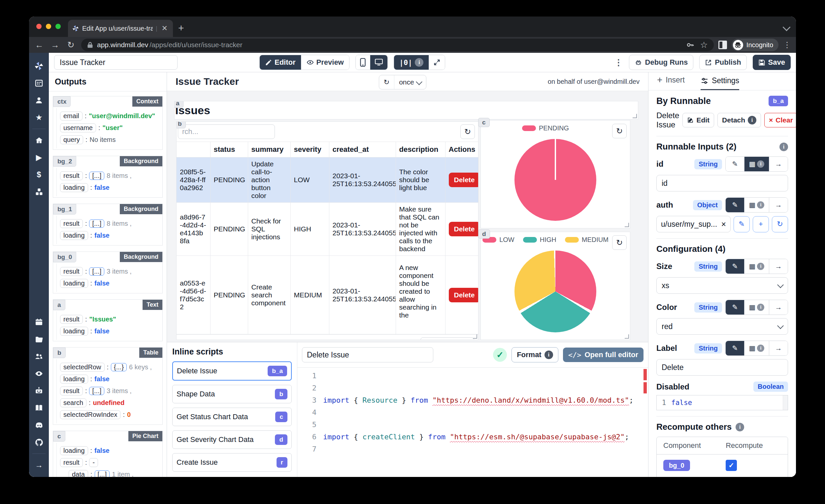  Describe the element at coordinates (463, 229) in the screenshot. I see `delete-row-button: Delete` at that location.